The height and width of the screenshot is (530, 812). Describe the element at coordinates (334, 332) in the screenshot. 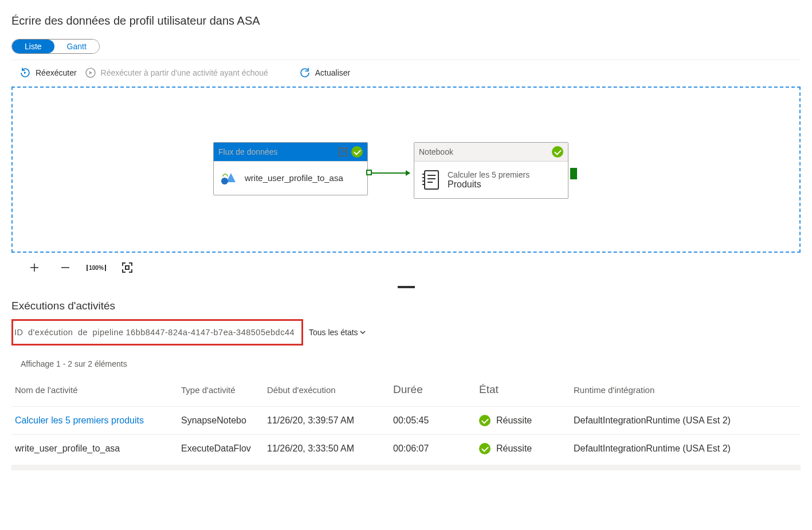

I see `status-filter-label: Tous les états` at that location.